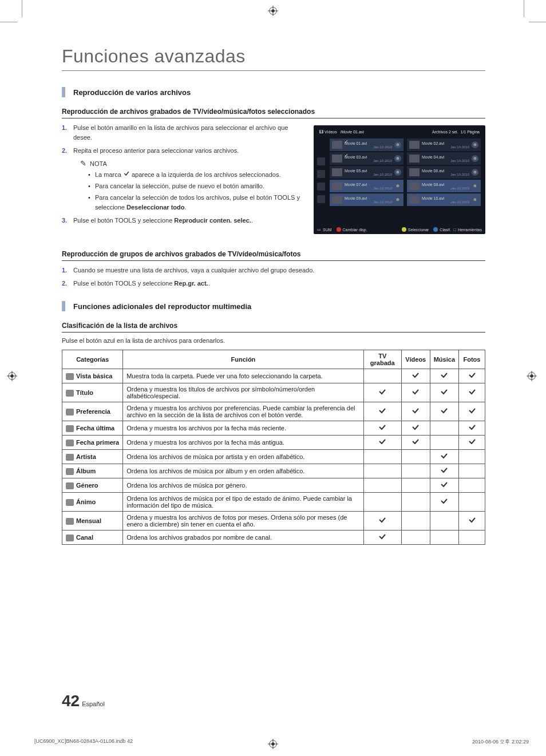 Image resolution: width=546 pixels, height=756 pixels. Describe the element at coordinates (244, 485) in the screenshot. I see `cell-function: Ordena los archivos de música por género…` at that location.